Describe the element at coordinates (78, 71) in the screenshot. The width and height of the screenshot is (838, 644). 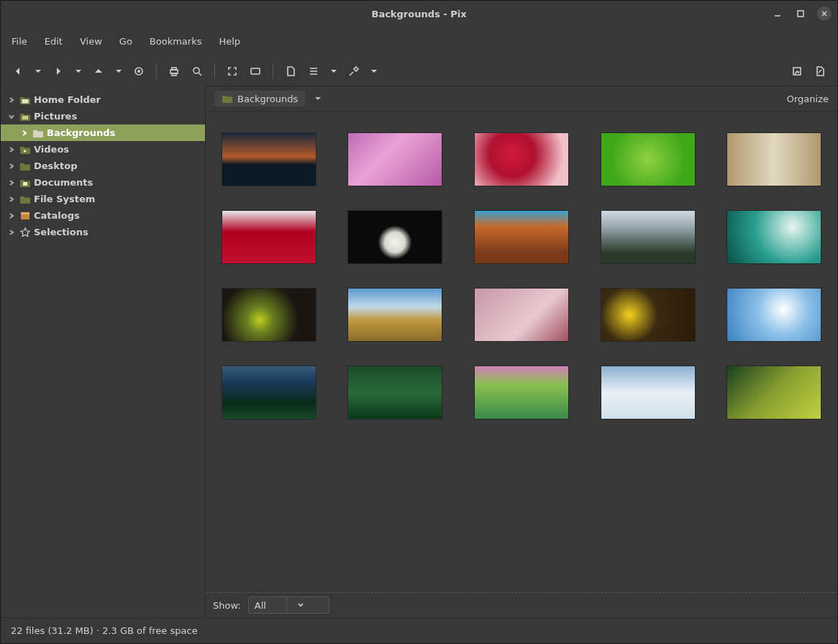
I see `nav-forward-dropdown` at that location.